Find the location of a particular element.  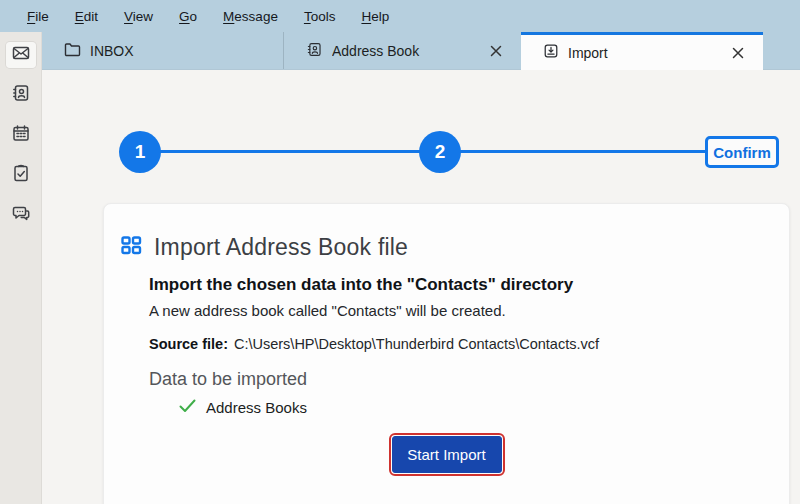

chat-icon is located at coordinates (21, 215).